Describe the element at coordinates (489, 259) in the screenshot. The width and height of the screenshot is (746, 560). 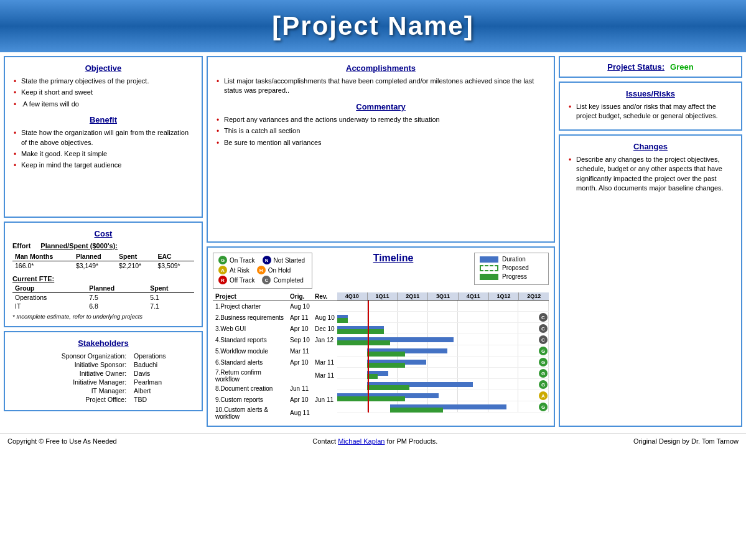
I see `duration-bar-sample` at that location.